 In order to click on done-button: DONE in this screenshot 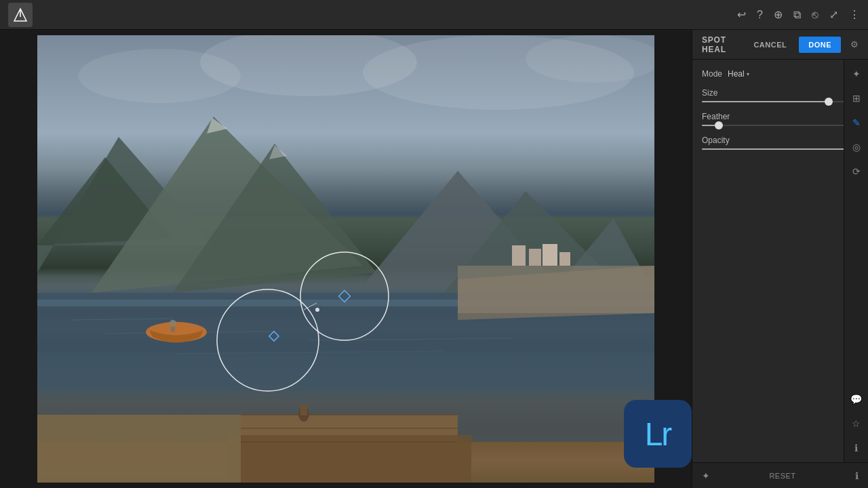, I will do `click(820, 45)`.